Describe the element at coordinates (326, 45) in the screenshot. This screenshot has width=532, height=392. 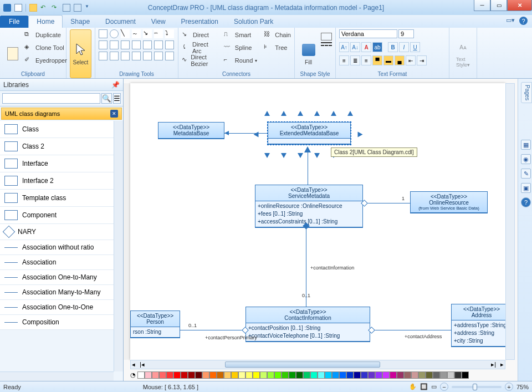
I see `line-dash-icon` at that location.